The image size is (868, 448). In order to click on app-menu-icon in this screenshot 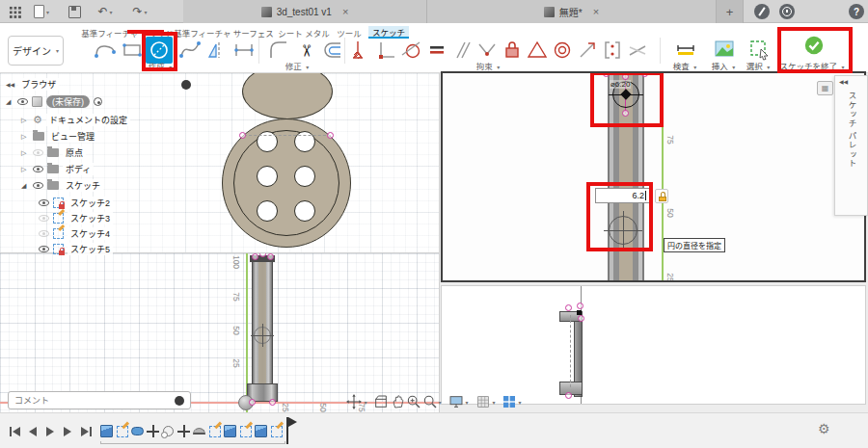, I will do `click(14, 12)`.